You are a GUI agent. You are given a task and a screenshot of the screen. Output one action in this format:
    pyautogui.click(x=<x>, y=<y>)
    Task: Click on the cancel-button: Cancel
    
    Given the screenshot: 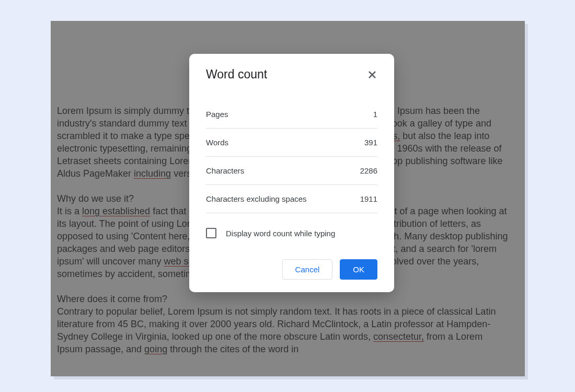 What is the action you would take?
    pyautogui.click(x=307, y=270)
    